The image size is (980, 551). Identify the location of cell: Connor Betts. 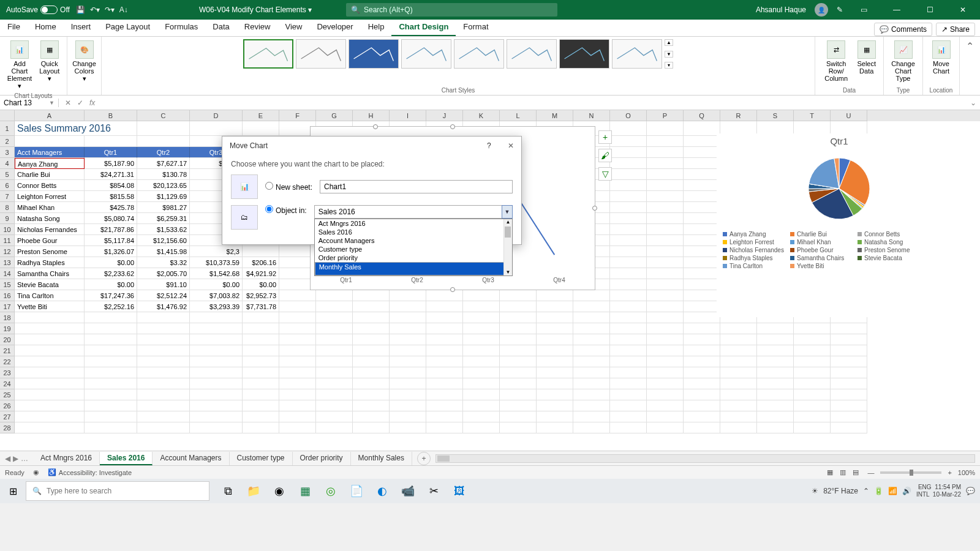
(50, 186).